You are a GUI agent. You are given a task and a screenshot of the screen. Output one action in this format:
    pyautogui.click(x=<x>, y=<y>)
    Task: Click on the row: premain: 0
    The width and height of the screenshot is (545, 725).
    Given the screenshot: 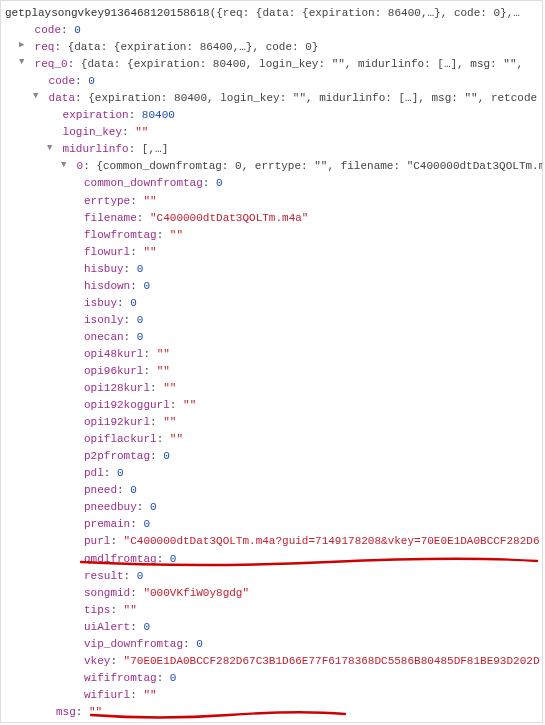 What is the action you would take?
    pyautogui.click(x=274, y=524)
    